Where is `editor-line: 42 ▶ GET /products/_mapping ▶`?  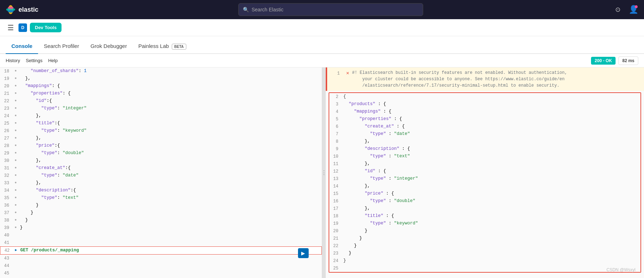 editor-line: 42 ▶ GET /products/_mapping ▶ is located at coordinates (161, 251).